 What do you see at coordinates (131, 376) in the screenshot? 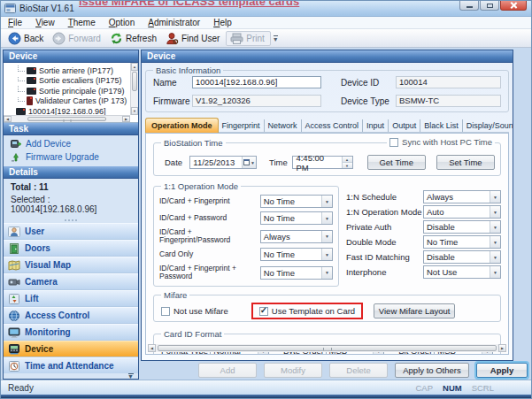
I see `nav-overflow-icon: ▼` at bounding box center [131, 376].